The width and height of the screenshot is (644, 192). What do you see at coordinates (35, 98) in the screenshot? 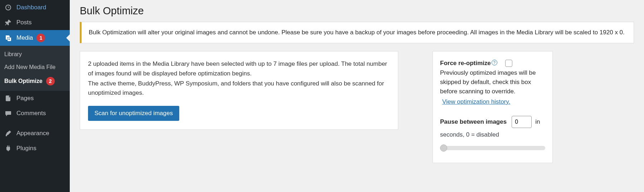
I see `sidebar-item-pages: Pages` at bounding box center [35, 98].